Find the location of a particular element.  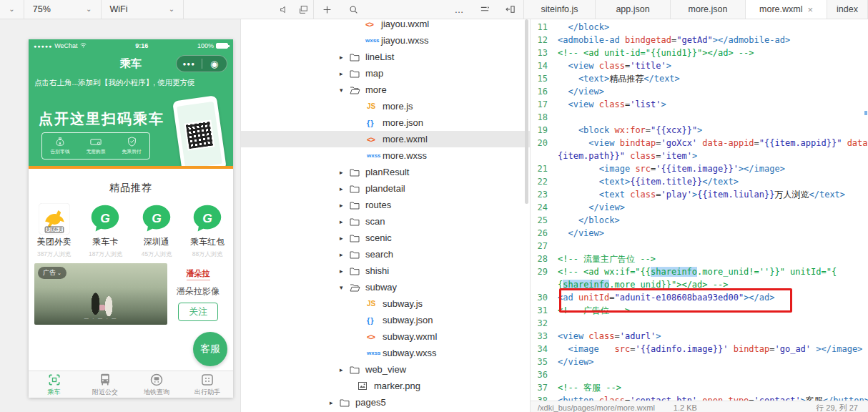

code-line: 28<!-- 流量主广告位 --> is located at coordinates (699, 259).